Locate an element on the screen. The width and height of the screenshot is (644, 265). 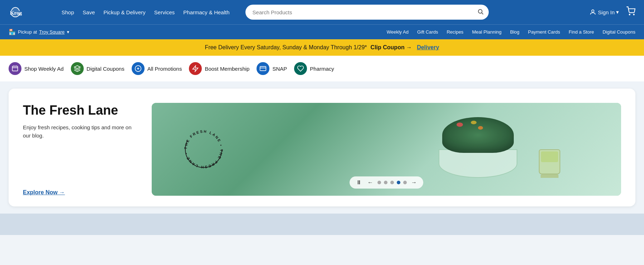
snap-label: SNAP is located at coordinates (280, 69).